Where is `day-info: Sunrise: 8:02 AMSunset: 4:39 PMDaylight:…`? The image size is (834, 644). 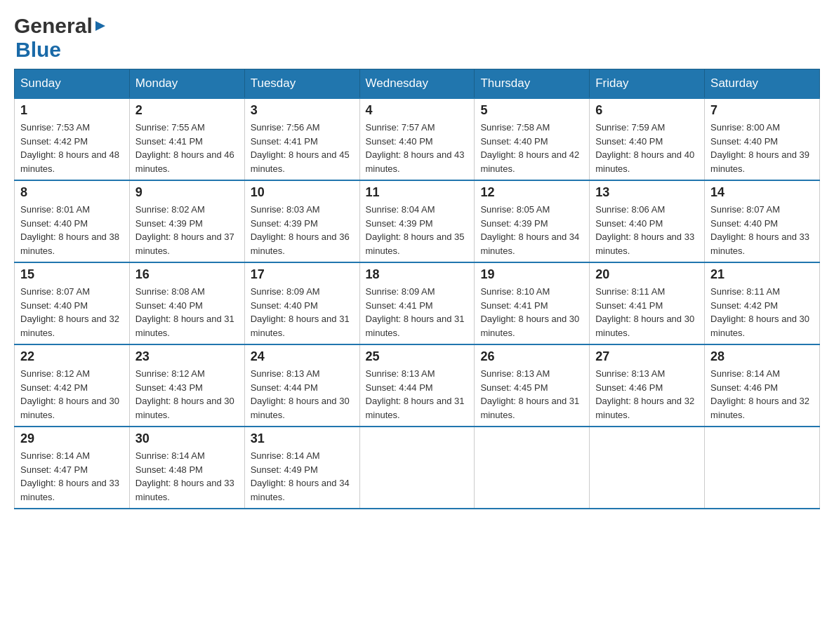
day-info: Sunrise: 8:02 AMSunset: 4:39 PMDaylight:… is located at coordinates (185, 230).